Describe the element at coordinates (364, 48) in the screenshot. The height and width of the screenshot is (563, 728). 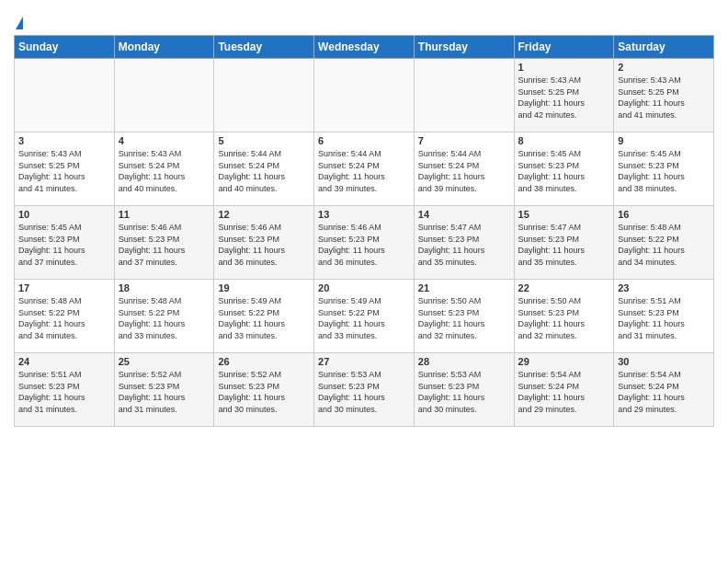
I see `header-row: SundayMondayTuesdayWednesdayThursdayFrid…` at that location.